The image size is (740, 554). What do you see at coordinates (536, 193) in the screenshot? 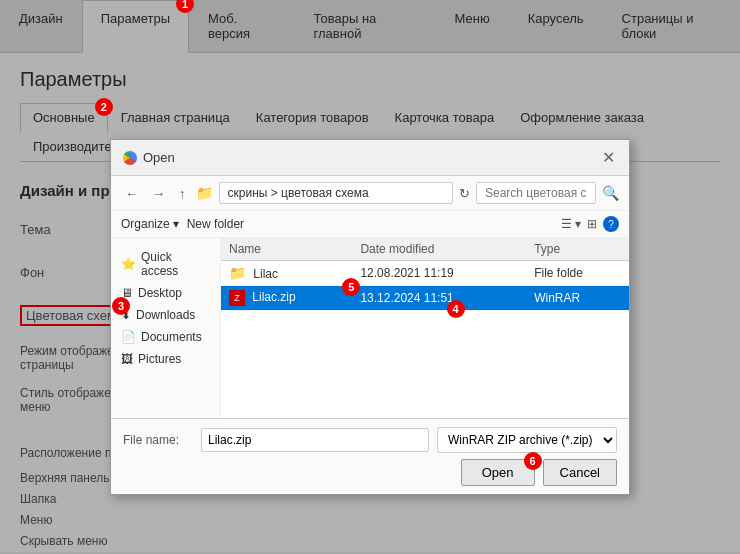
I see `search-input` at bounding box center [536, 193].